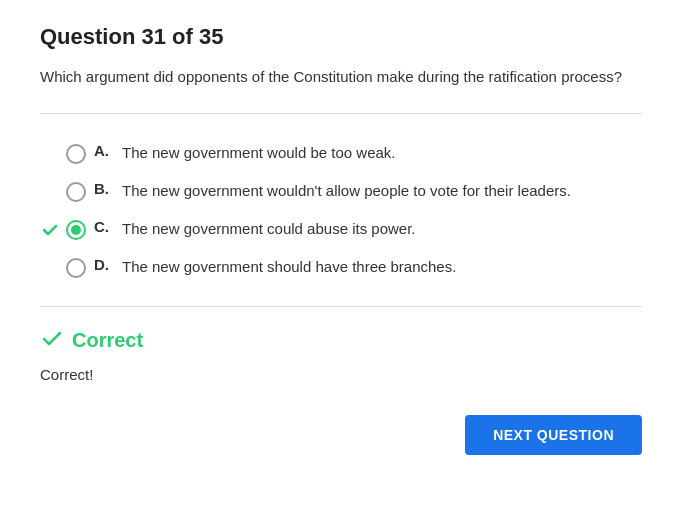 Image resolution: width=682 pixels, height=515 pixels. I want to click on bottom-divider, so click(341, 306).